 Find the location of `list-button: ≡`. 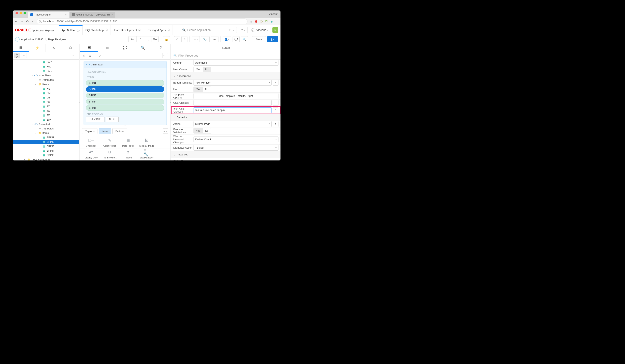

list-button: ≡ is located at coordinates (276, 124).